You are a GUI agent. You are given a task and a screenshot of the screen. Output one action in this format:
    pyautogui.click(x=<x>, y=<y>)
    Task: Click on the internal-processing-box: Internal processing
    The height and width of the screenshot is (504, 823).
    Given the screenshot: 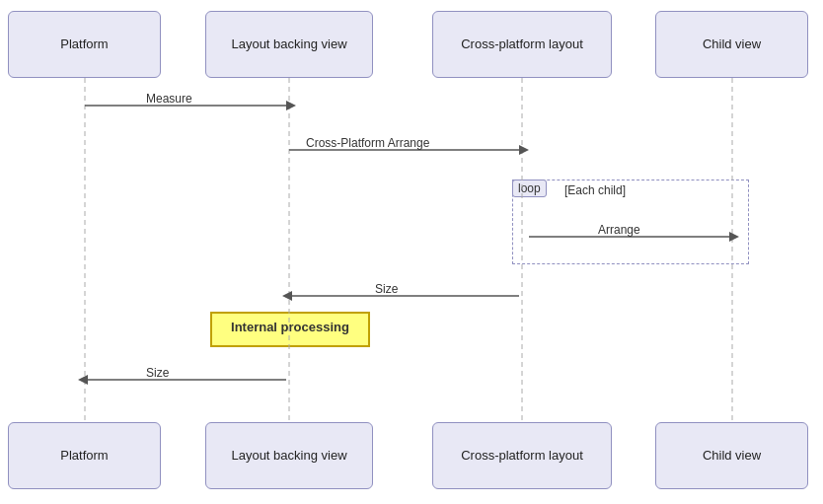 What is the action you would take?
    pyautogui.click(x=290, y=329)
    